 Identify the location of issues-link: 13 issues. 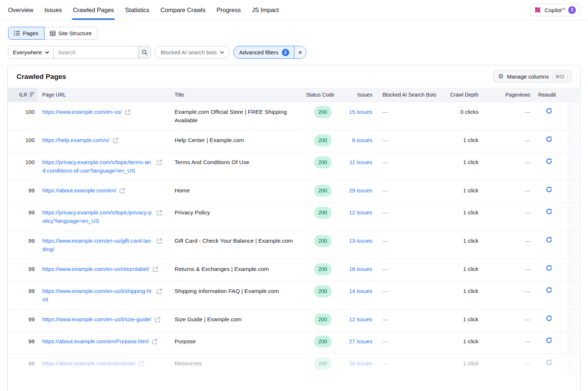
(361, 241).